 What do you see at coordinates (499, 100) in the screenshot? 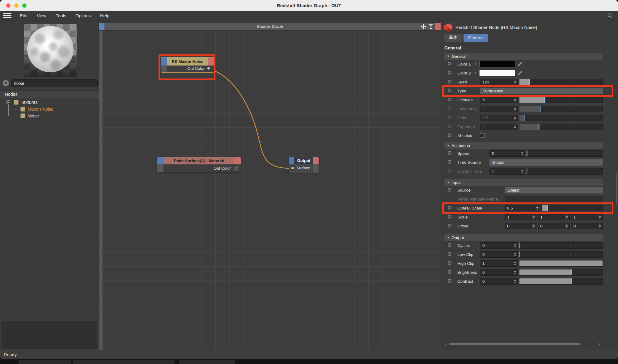
I see `number-input: 5` at bounding box center [499, 100].